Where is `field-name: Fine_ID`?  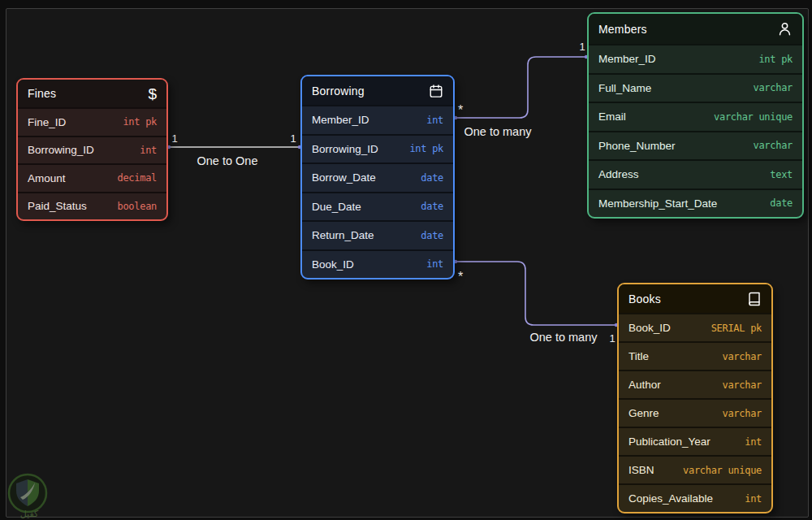 field-name: Fine_ID is located at coordinates (47, 122).